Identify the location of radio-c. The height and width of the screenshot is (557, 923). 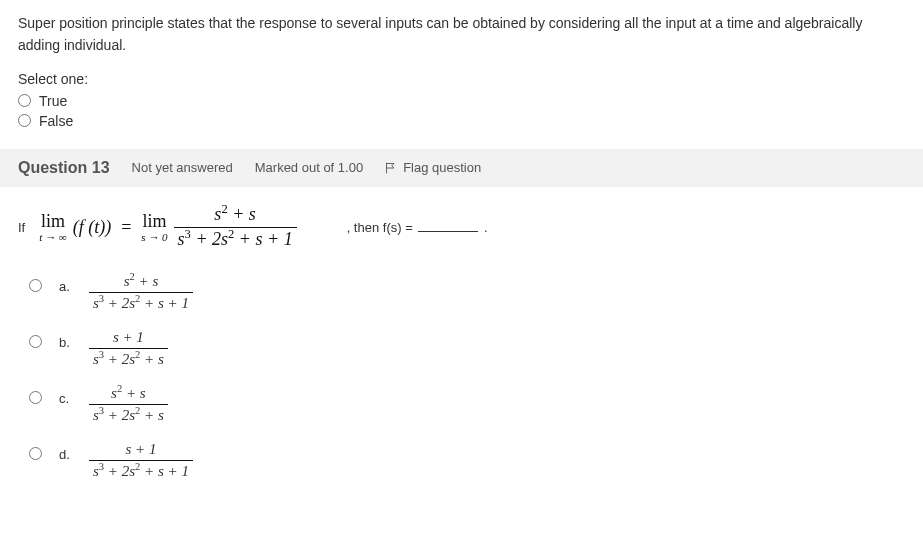
(36, 398).